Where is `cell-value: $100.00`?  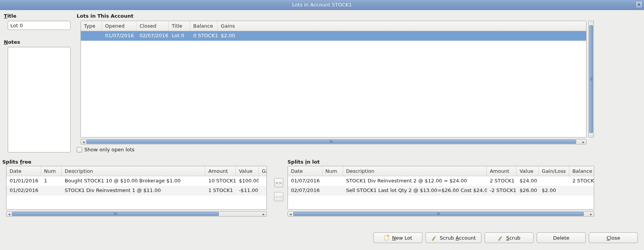
cell-value: $100.00 is located at coordinates (247, 181).